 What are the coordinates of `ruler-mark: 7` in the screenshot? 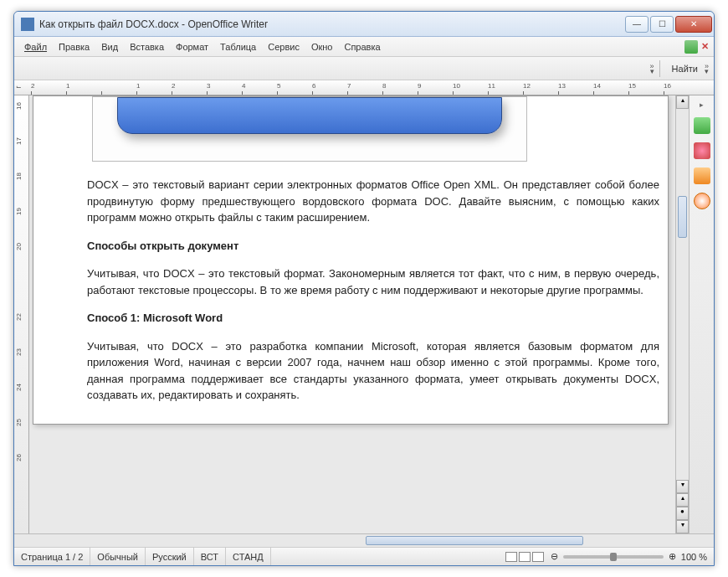 It's located at (349, 85).